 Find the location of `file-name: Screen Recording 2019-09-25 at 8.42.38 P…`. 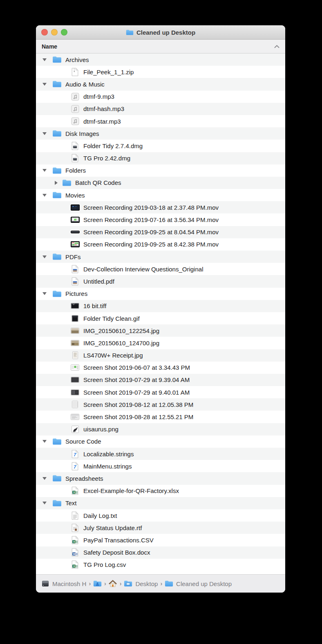

file-name: Screen Recording 2019-09-25 at 8.42.38 P… is located at coordinates (151, 244).